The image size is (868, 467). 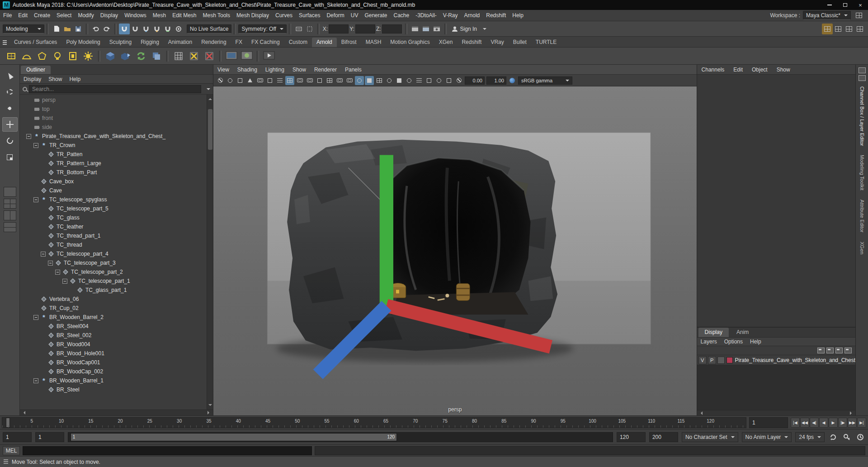 What do you see at coordinates (113, 109) in the screenshot?
I see `outliner-item: * top` at bounding box center [113, 109].